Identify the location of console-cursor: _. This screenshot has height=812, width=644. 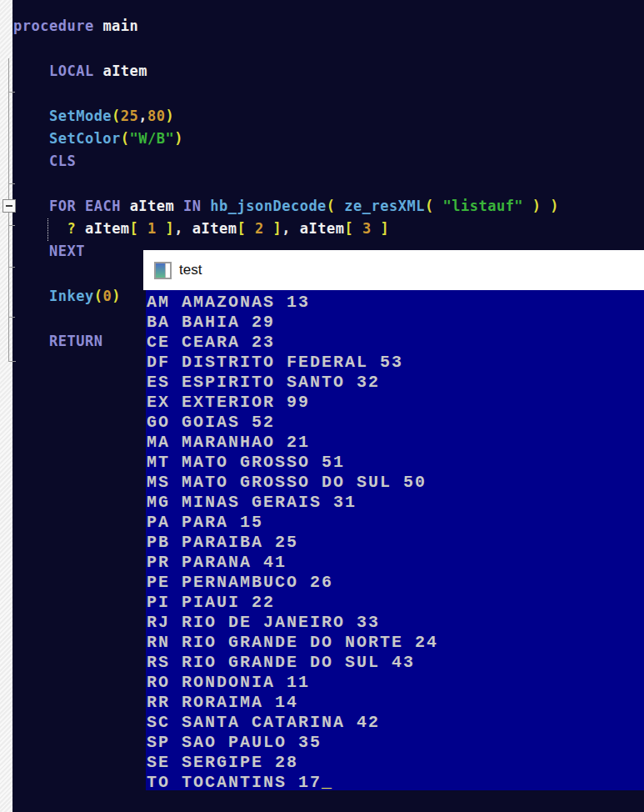
(327, 782).